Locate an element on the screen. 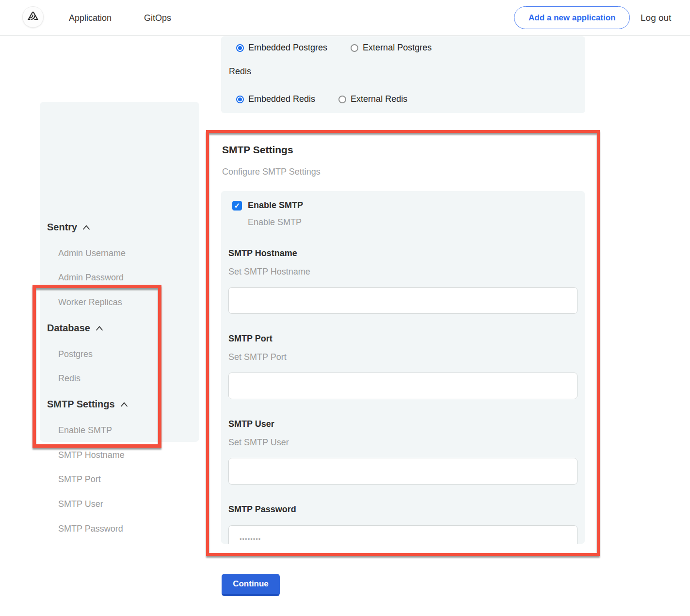 The height and width of the screenshot is (616, 690). smtp-port-label: SMTP Port is located at coordinates (403, 339).